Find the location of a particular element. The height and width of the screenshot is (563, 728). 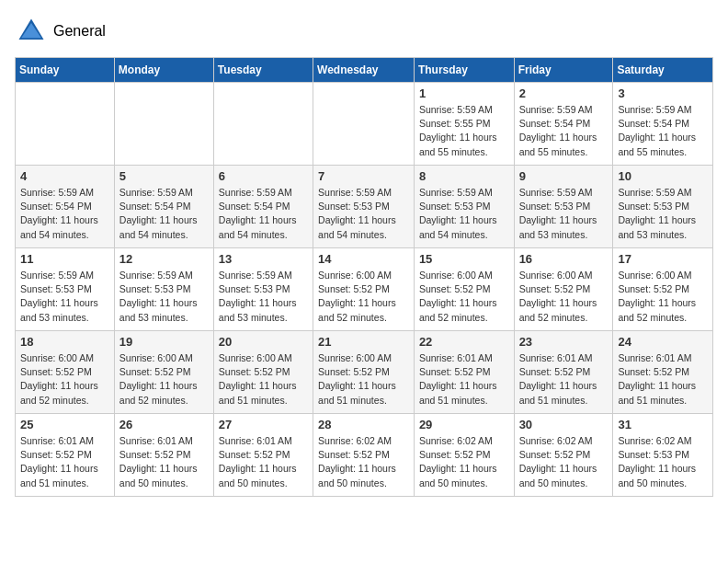

day-number: 8 is located at coordinates (464, 177).